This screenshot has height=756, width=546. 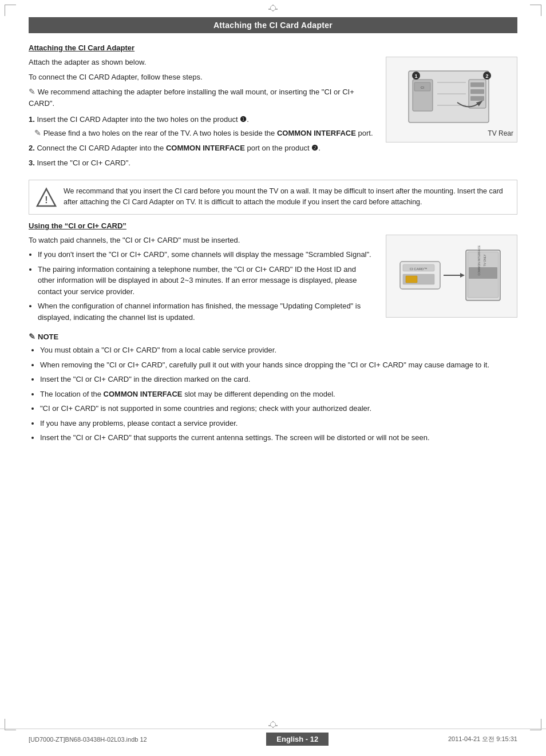 I want to click on footer-right: 2011-04-21 오전 9:15:31, so click(x=483, y=739).